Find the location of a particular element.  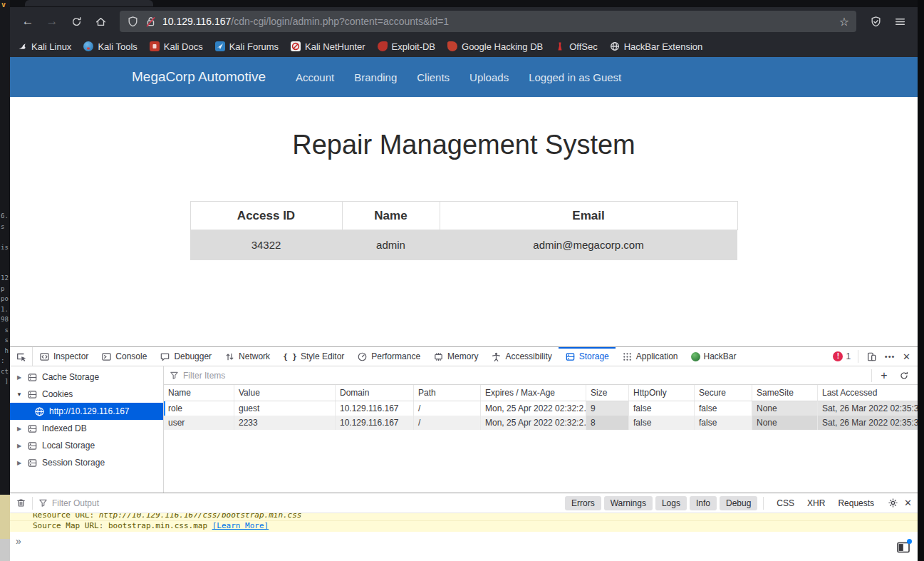

bookmark-exploit-db: Exploit-DB is located at coordinates (406, 47).